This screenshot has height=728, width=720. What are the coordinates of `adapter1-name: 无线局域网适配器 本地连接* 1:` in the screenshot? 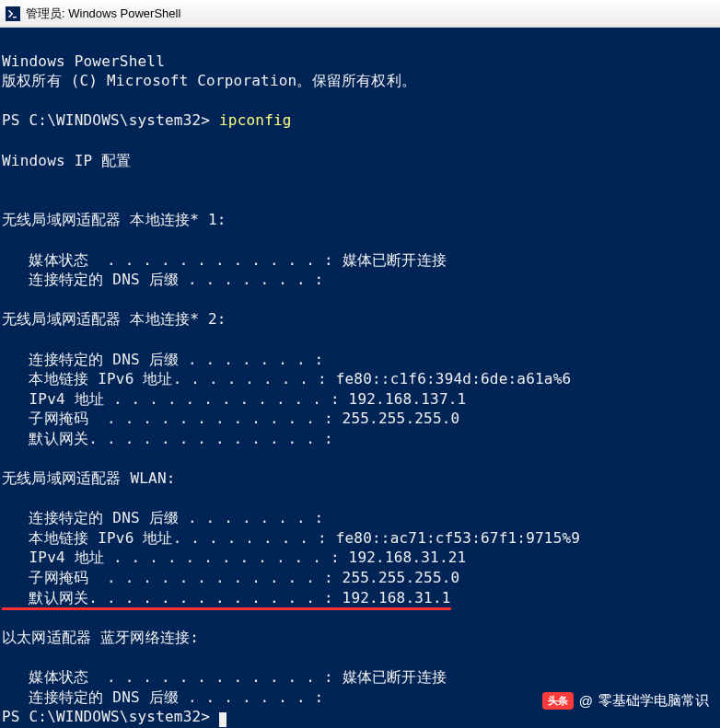 It's located at (114, 219).